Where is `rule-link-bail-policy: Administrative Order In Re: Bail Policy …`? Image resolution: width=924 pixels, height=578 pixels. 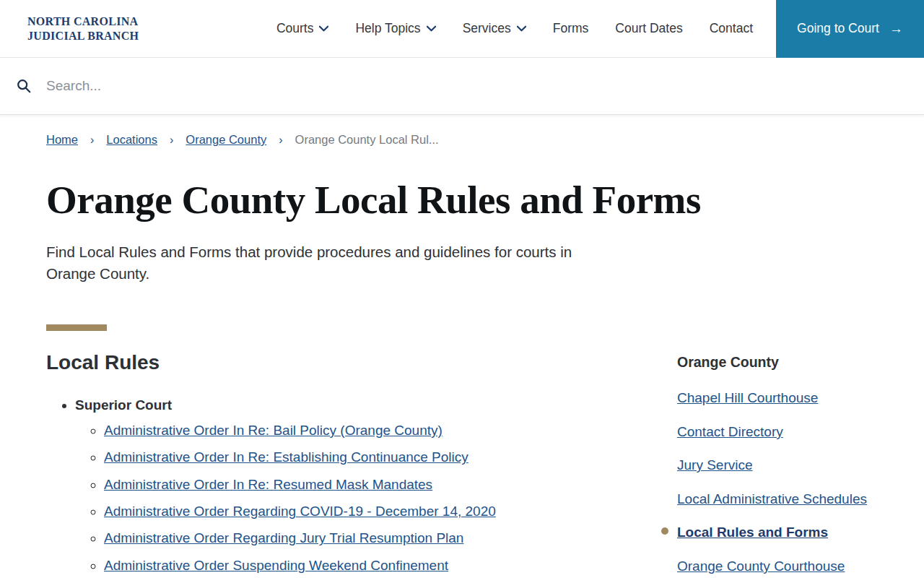
rule-link-bail-policy: Administrative Order In Re: Bail Policy … is located at coordinates (273, 431).